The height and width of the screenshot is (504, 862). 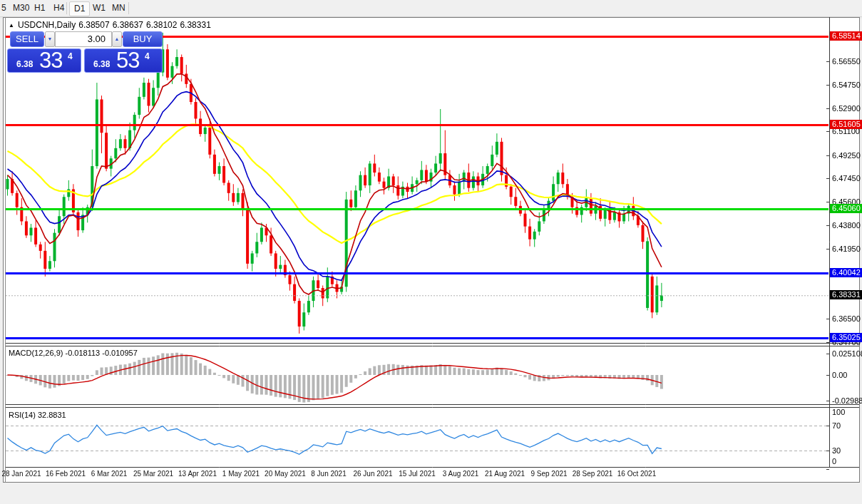 I want to click on buy-button: BUY, so click(x=143, y=39).